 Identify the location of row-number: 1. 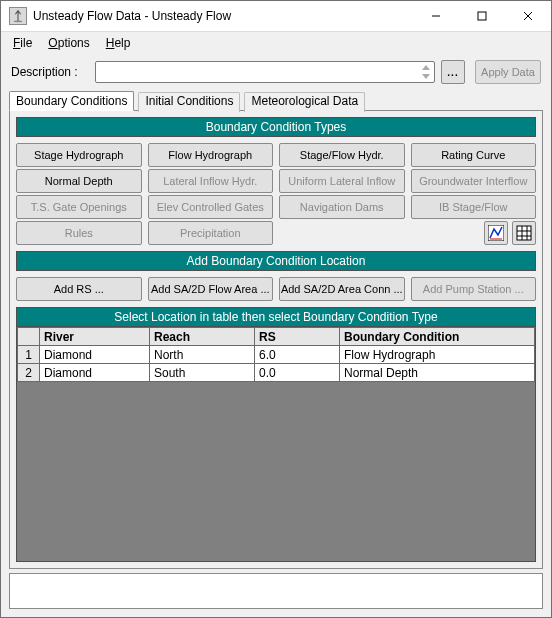
(29, 355).